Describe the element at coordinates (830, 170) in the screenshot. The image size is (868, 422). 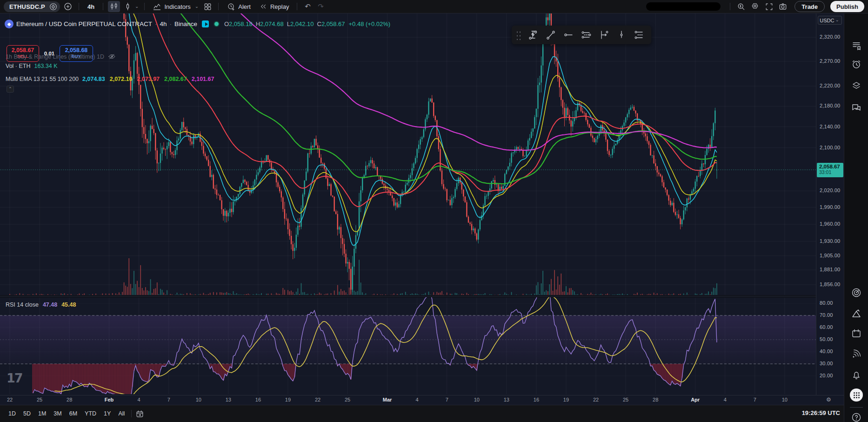
I see `current-price-badge: 2,058.67 33:01` at that location.